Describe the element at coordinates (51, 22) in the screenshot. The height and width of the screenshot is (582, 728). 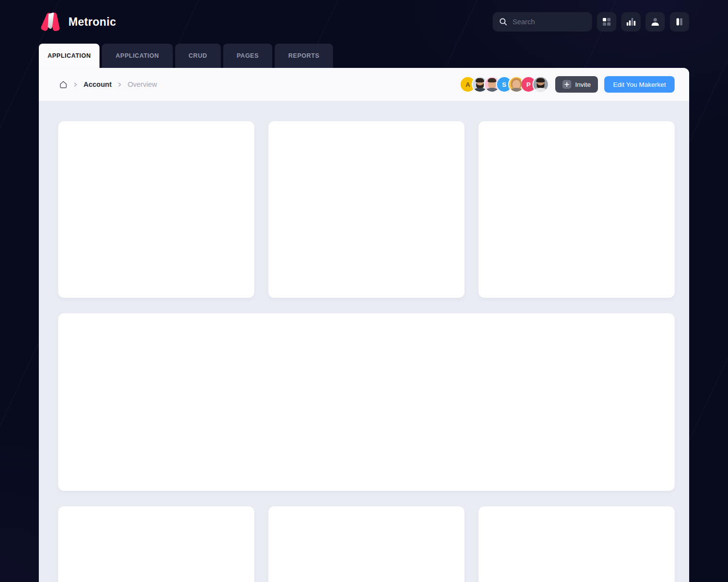
I see `metronic-logo-icon` at that location.